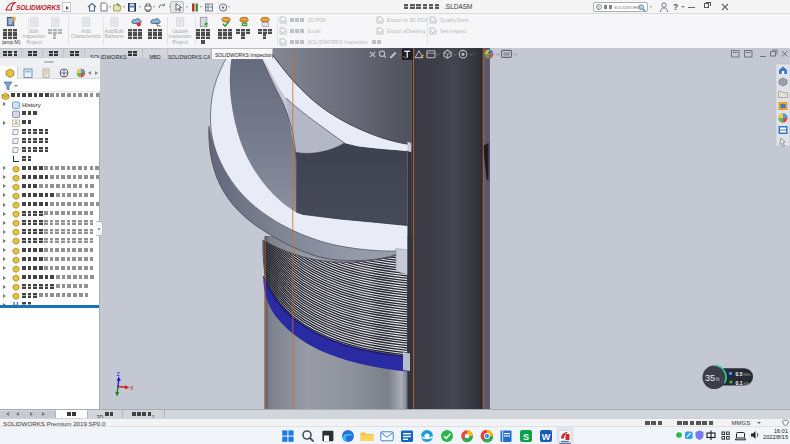 The image size is (790, 444). What do you see at coordinates (546, 437) in the screenshot?
I see `svg-text: W` at bounding box center [546, 437].